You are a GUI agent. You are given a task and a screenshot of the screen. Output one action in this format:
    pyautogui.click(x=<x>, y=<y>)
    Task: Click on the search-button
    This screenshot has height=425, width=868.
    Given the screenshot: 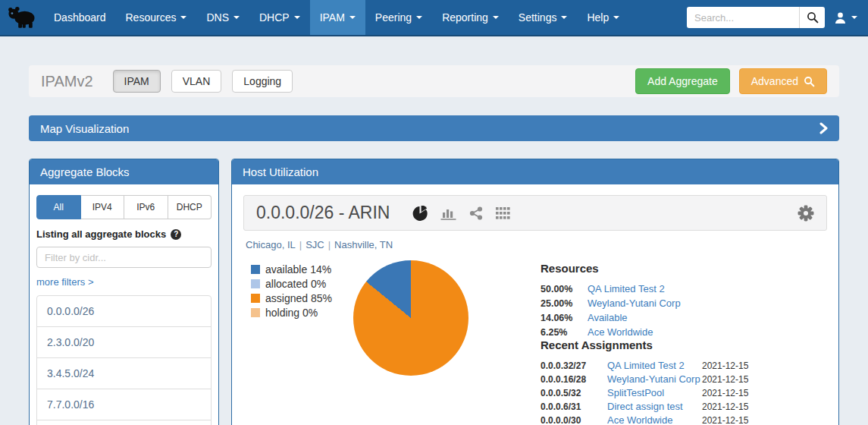 What is the action you would take?
    pyautogui.click(x=812, y=17)
    